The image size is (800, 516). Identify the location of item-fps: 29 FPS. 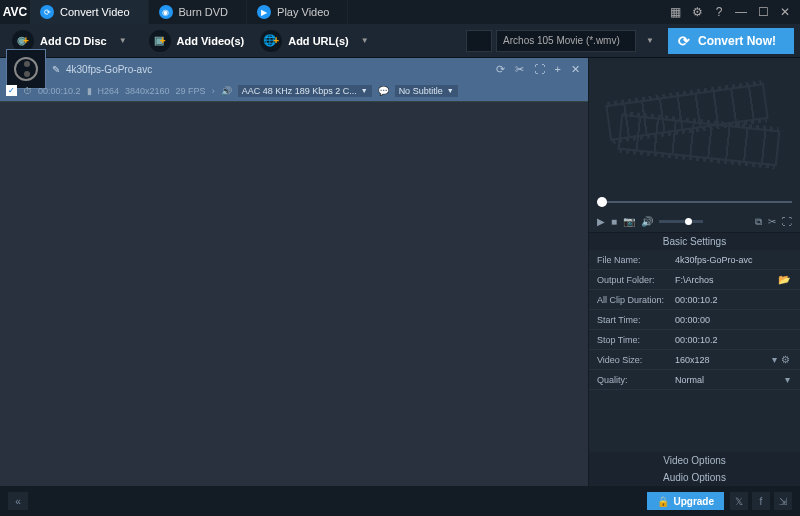
(191, 91).